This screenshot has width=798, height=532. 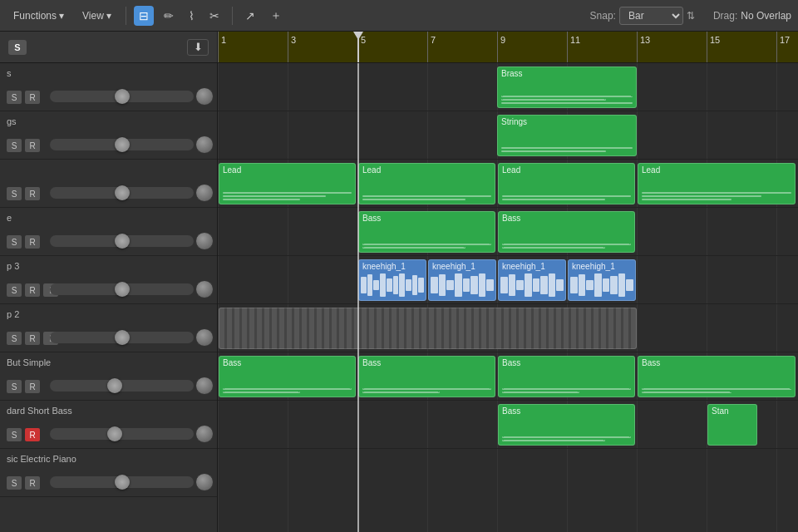 I want to click on track6-thumb, so click(x=122, y=337).